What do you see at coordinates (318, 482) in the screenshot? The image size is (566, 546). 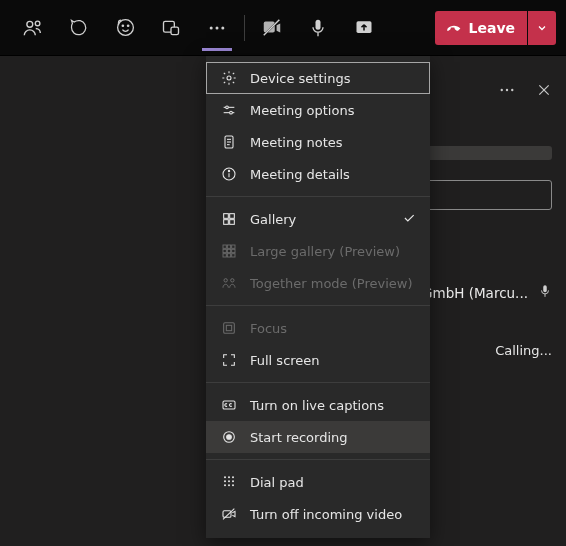 I see `menu-item-dial-pad: Dial pad` at bounding box center [318, 482].